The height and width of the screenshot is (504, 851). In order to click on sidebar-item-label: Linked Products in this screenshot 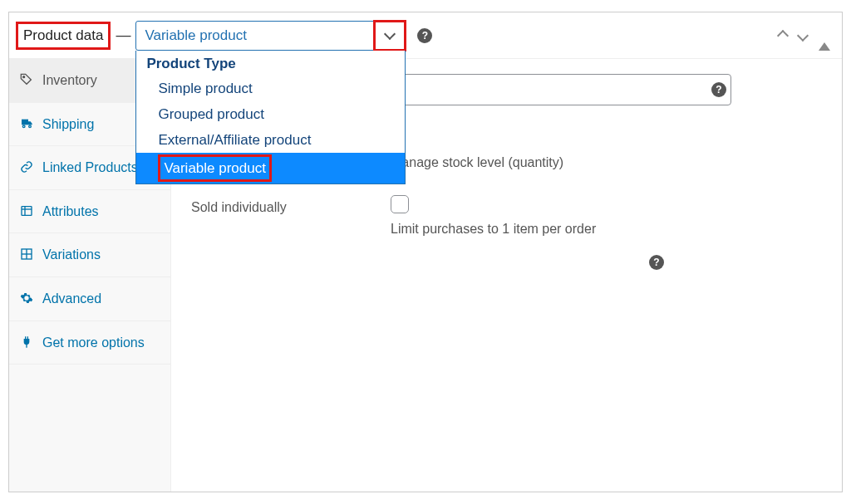, I will do `click(90, 168)`.